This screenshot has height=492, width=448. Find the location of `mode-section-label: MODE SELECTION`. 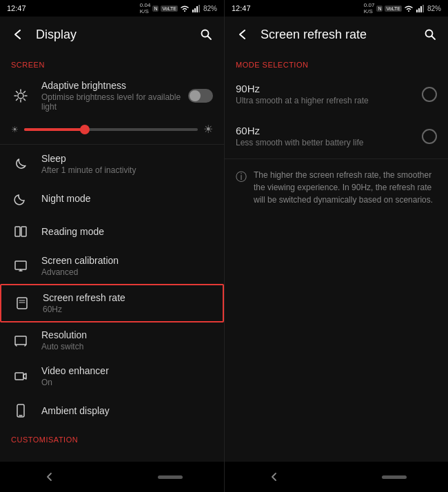

mode-section-label: MODE SELECTION is located at coordinates (336, 63).